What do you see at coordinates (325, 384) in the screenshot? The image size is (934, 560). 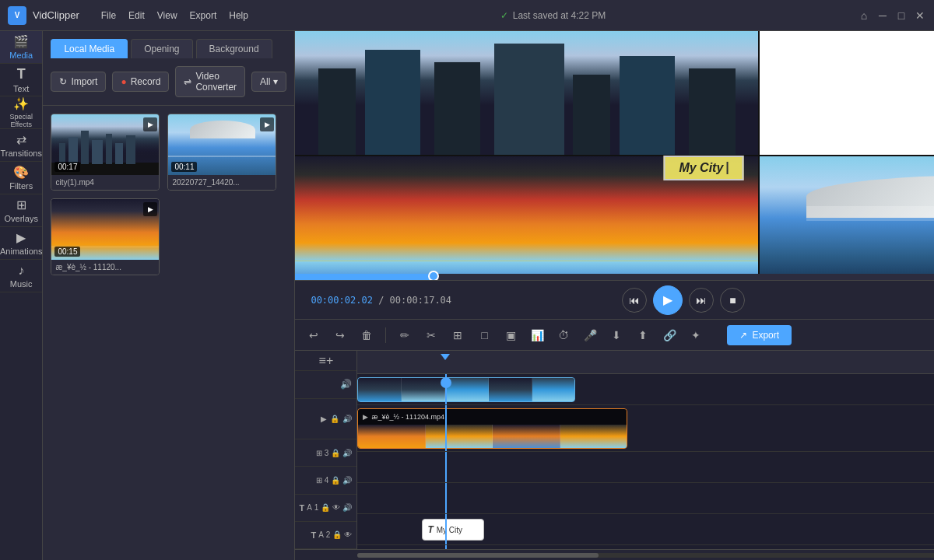 I see `track-label-1: 🔊` at bounding box center [325, 384].